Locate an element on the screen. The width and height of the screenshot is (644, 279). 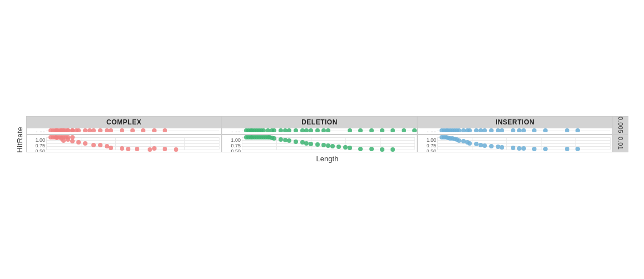
plot-cell-insertion-0.01: 1.000.750.500.250.00 is located at coordinates (515, 143).